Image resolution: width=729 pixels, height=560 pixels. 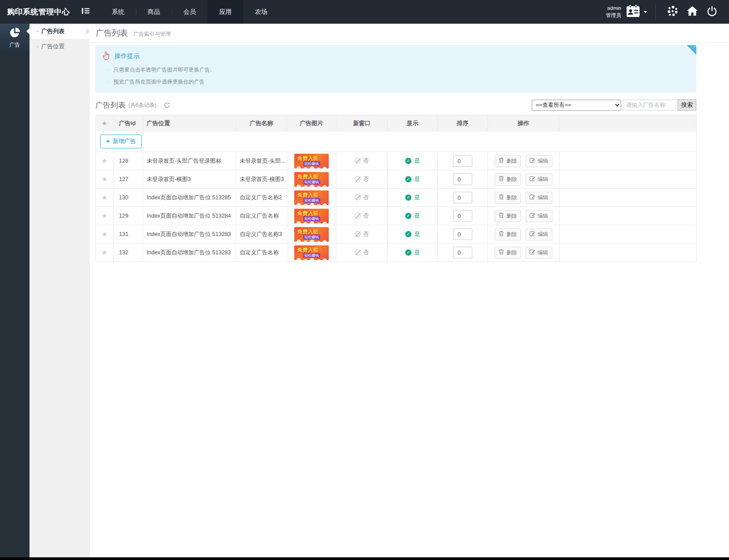 What do you see at coordinates (124, 141) in the screenshot?
I see `add-ad-label: 新增广告` at bounding box center [124, 141].